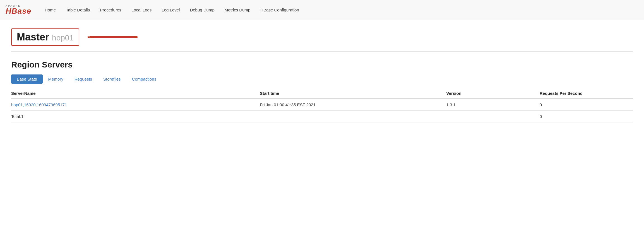 This screenshot has height=227, width=644. I want to click on nav-link-table-details: Table Details, so click(78, 10).